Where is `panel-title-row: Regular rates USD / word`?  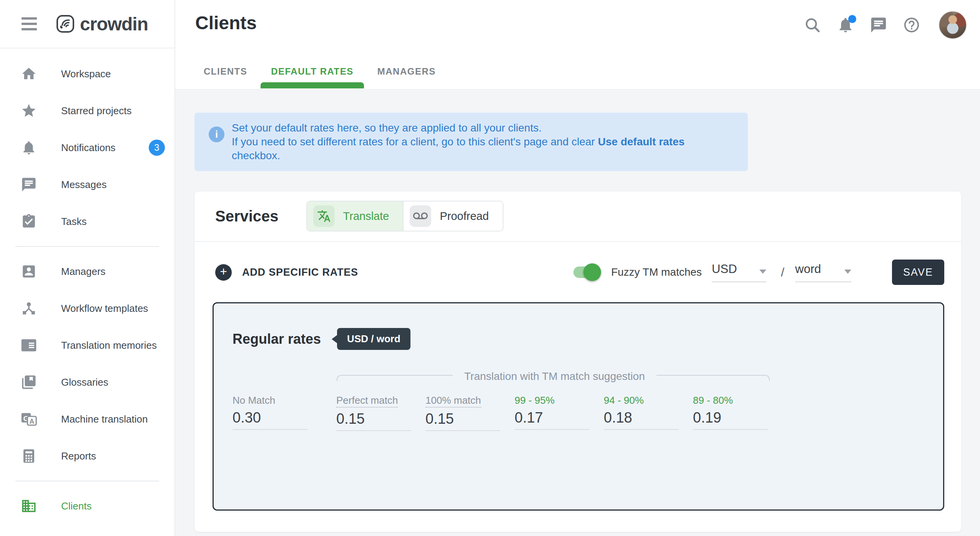 panel-title-row: Regular rates USD / word is located at coordinates (321, 339).